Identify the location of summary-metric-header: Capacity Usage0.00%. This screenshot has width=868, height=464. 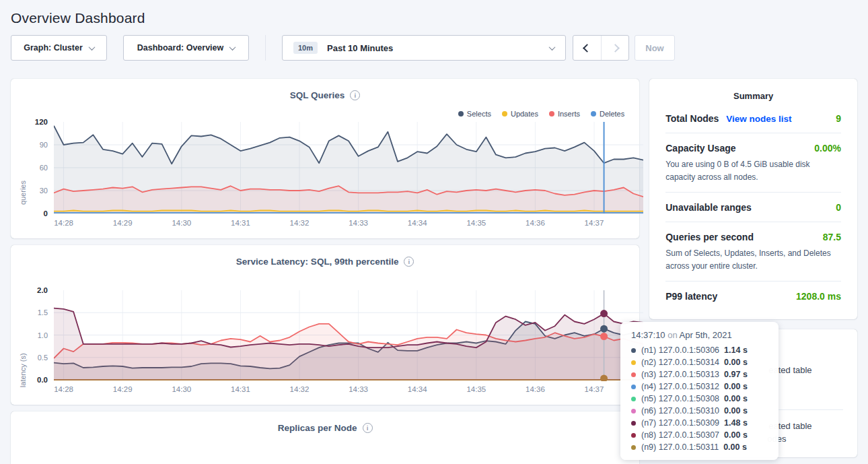
(754, 148).